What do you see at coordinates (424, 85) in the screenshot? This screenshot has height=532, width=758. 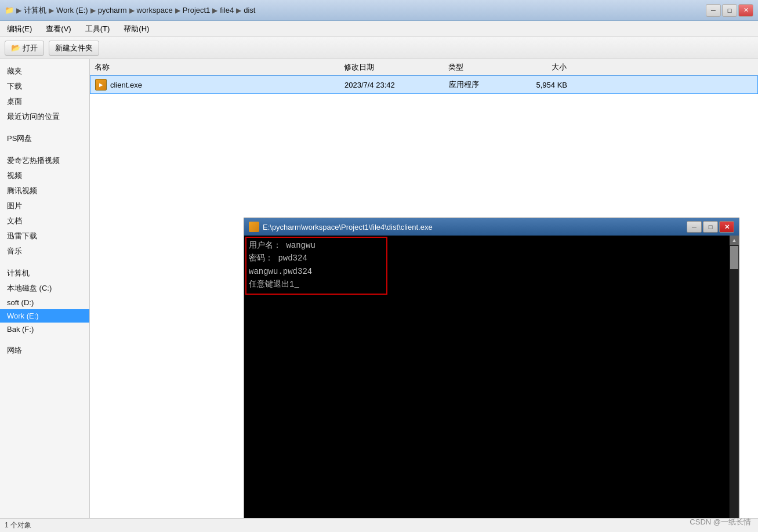 I see `table-row: ▶ client.exe 2023/7/4 23:42 应用程序 5,954 K…` at bounding box center [424, 85].